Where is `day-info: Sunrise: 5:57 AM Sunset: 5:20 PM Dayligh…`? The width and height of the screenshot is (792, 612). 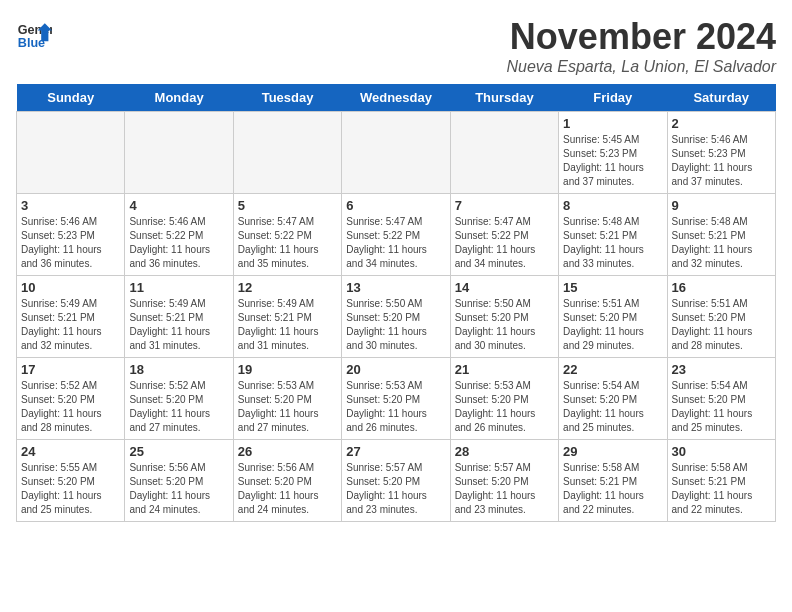 day-info: Sunrise: 5:57 AM Sunset: 5:20 PM Dayligh… is located at coordinates (504, 489).